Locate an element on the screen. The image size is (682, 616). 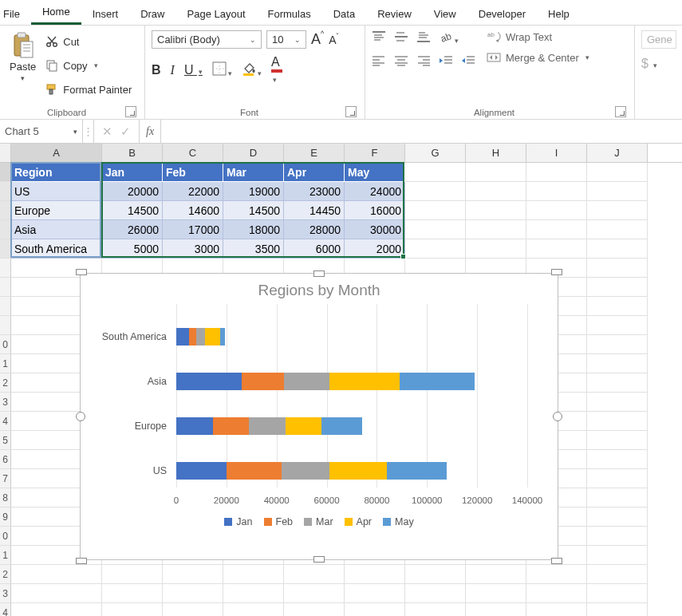
cell: Europe is located at coordinates (57, 211).